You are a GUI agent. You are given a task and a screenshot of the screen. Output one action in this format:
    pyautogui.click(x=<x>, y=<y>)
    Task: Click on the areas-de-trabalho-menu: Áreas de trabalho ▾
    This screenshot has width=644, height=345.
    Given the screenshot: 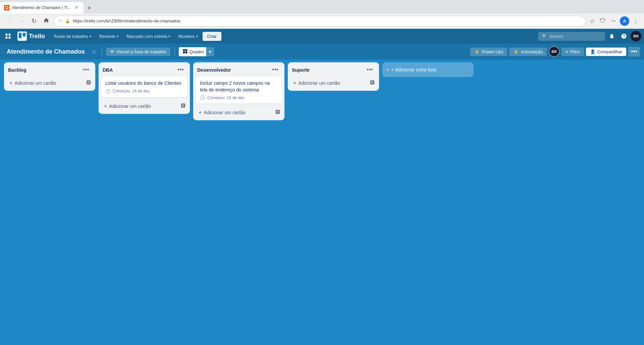 What is the action you would take?
    pyautogui.click(x=72, y=36)
    